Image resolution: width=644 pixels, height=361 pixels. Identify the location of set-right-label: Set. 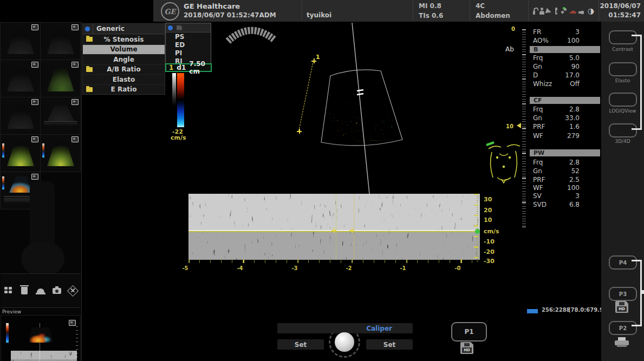
(389, 345).